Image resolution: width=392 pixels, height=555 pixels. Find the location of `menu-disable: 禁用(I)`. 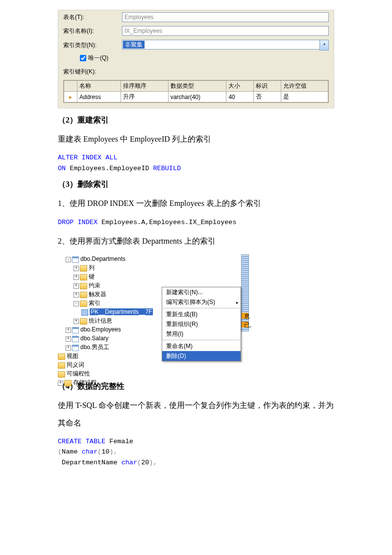

menu-disable: 禁用(I) is located at coordinates (201, 334).